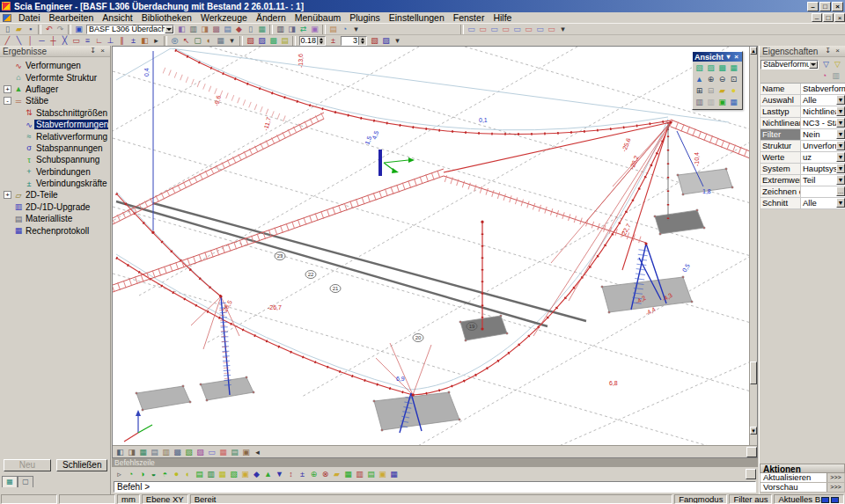 This screenshot has height=504, width=845. Describe the element at coordinates (803, 169) in the screenshot. I see `property-row-system: SystemHauptsyste▼` at that location.